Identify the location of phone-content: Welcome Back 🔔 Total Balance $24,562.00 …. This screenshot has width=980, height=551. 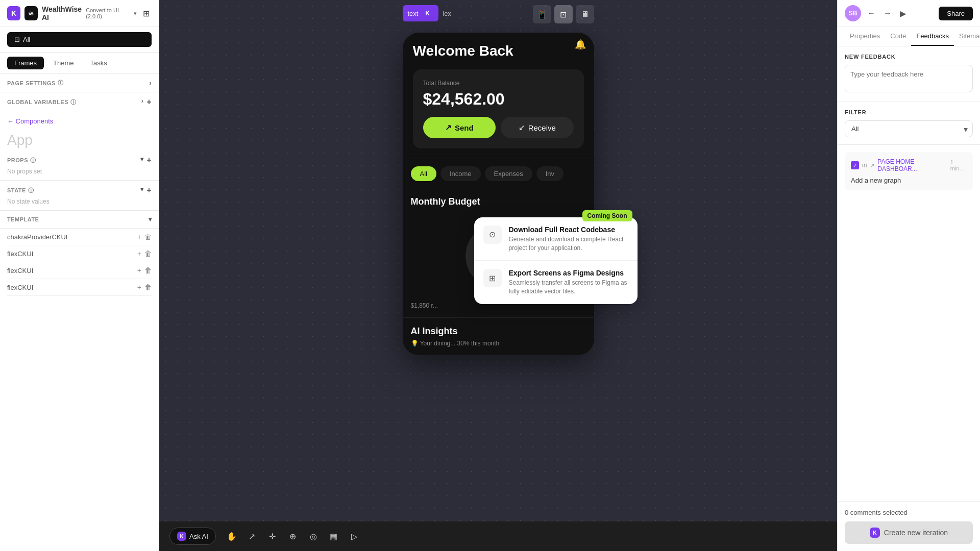
(498, 194).